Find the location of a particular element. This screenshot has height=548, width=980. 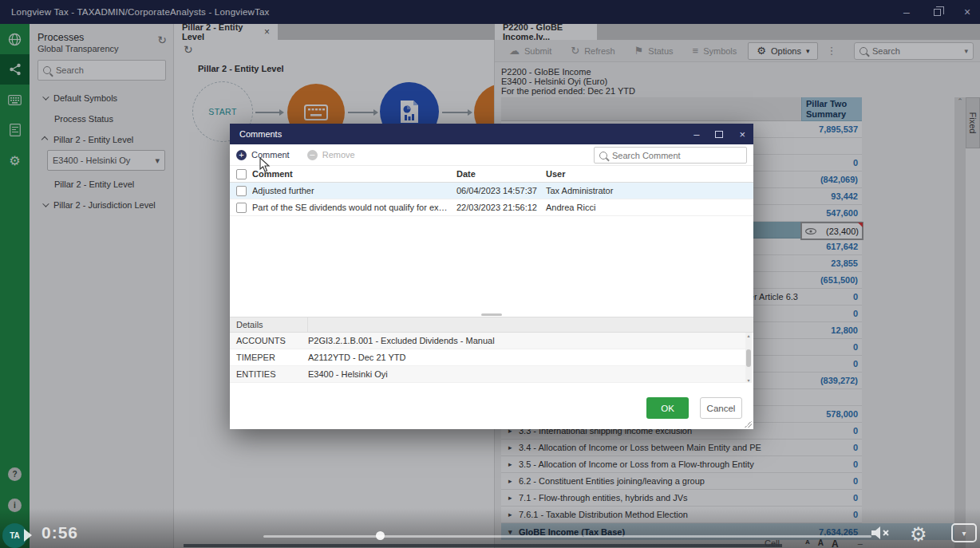

comment-column-header: Comment is located at coordinates (354, 174).